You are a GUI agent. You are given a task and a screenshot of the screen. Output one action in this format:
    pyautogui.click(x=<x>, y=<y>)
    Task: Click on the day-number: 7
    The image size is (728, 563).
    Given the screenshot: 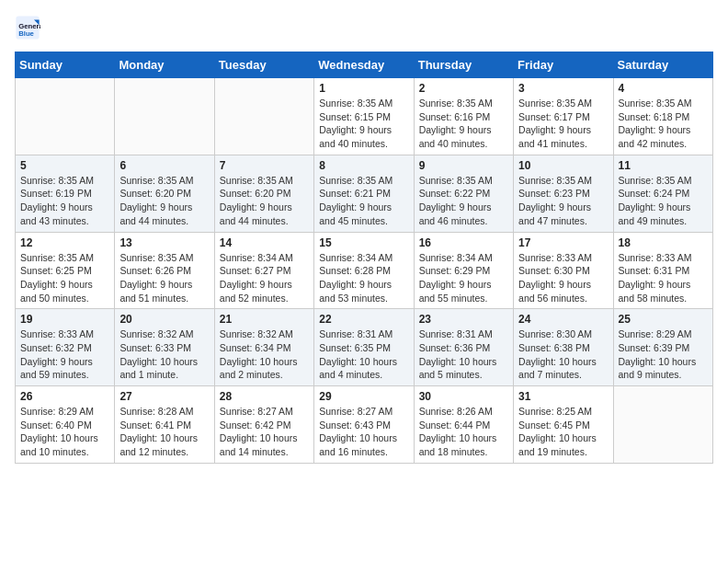 What is the action you would take?
    pyautogui.click(x=265, y=166)
    